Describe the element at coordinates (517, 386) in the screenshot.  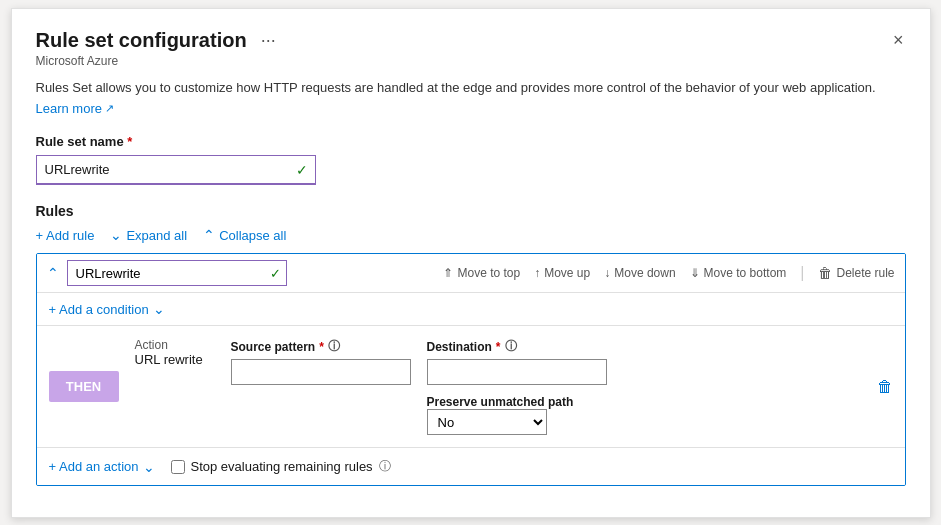
I see `destination-group: Destination * ⓘ Preserve unmatched path …` at that location.